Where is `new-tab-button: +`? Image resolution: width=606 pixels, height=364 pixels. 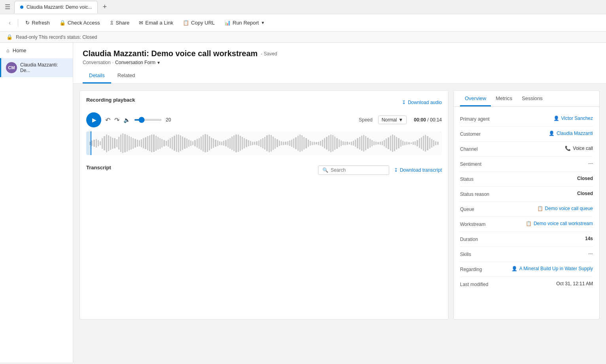
new-tab-button: + is located at coordinates (104, 7).